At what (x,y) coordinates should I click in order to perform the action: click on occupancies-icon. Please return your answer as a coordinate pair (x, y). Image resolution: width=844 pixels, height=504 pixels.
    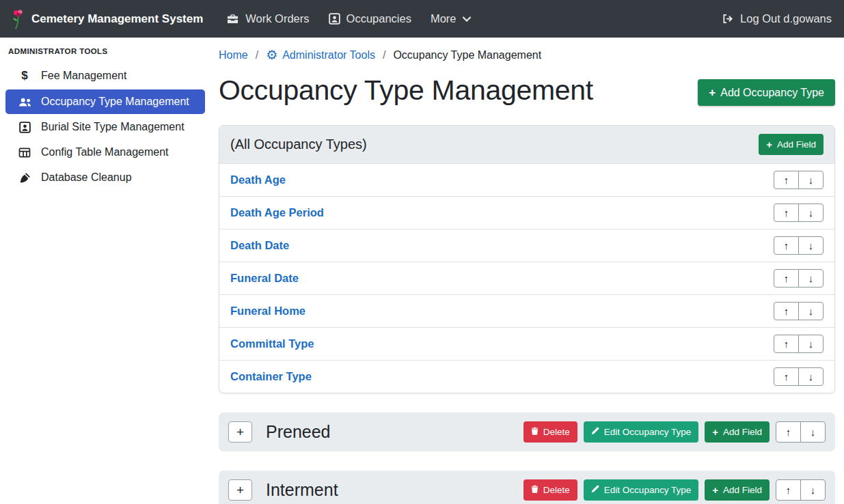
    Looking at the image, I should click on (335, 19).